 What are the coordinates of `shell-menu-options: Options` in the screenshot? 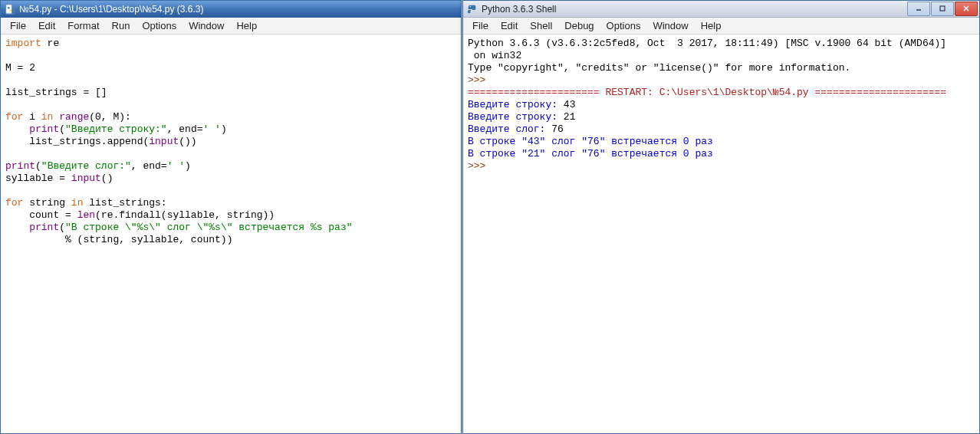 It's located at (624, 26).